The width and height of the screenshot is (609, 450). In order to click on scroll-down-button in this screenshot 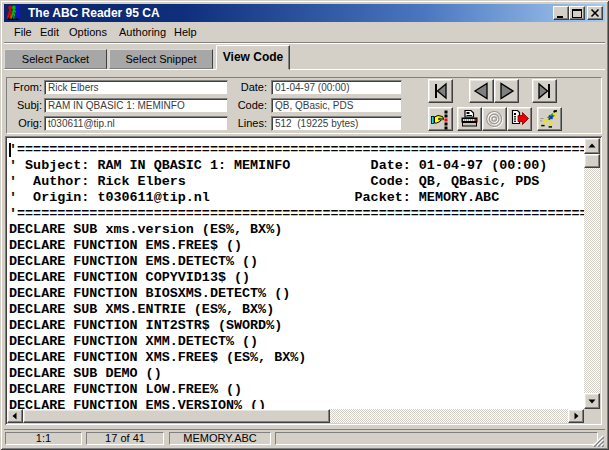, I will do `click(592, 401)`.